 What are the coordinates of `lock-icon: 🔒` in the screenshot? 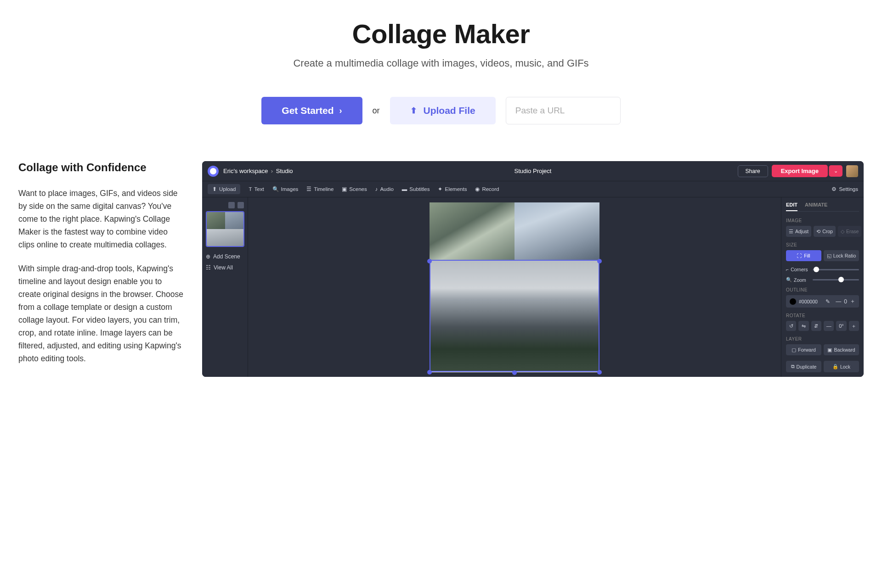 It's located at (835, 366).